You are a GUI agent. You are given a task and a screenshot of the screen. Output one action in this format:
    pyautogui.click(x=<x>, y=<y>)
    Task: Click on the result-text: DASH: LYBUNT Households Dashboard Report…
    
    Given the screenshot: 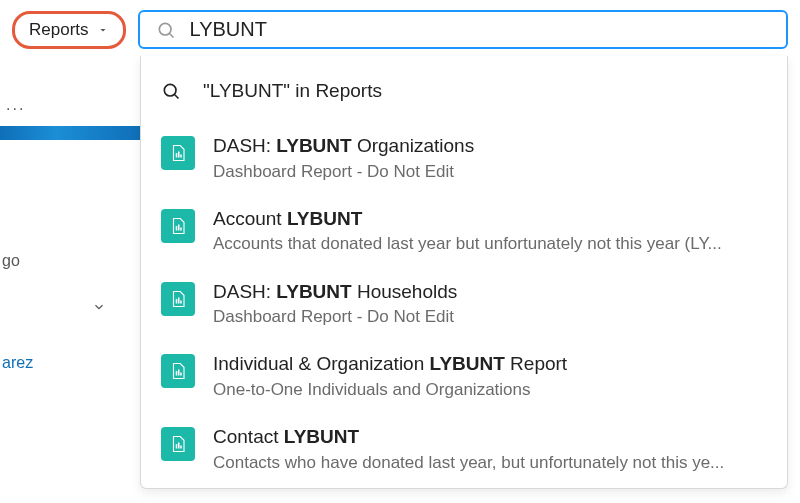 What is the action you would take?
    pyautogui.click(x=490, y=304)
    